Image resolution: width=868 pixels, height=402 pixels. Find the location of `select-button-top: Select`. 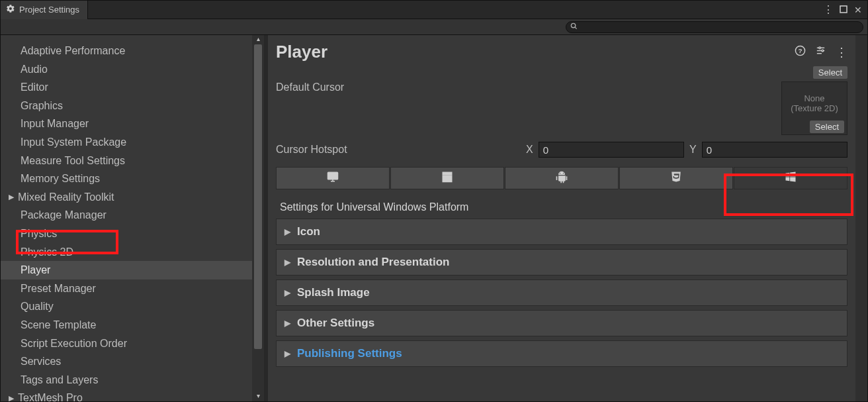

select-button-top: Select is located at coordinates (830, 73).